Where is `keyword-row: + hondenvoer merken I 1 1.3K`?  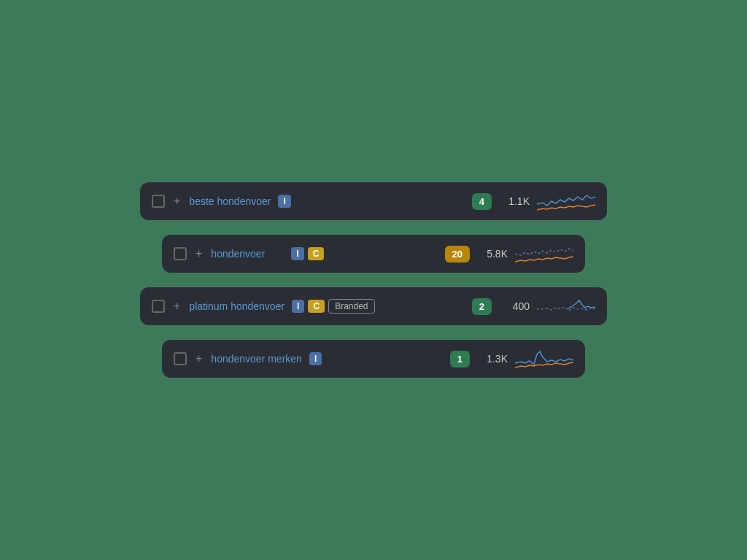 keyword-row: + hondenvoer merken I 1 1.3K is located at coordinates (374, 359).